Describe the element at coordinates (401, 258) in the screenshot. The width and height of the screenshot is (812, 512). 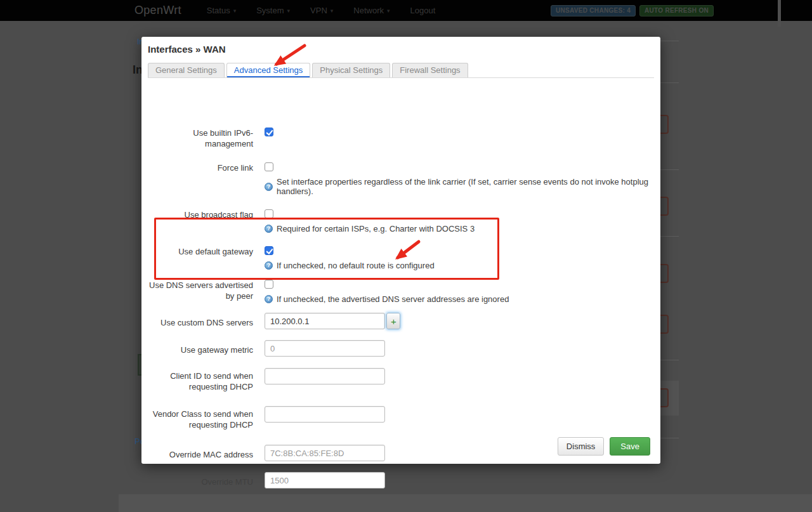
I see `form-row: Use default gateway ?If unchecked, no de…` at that location.